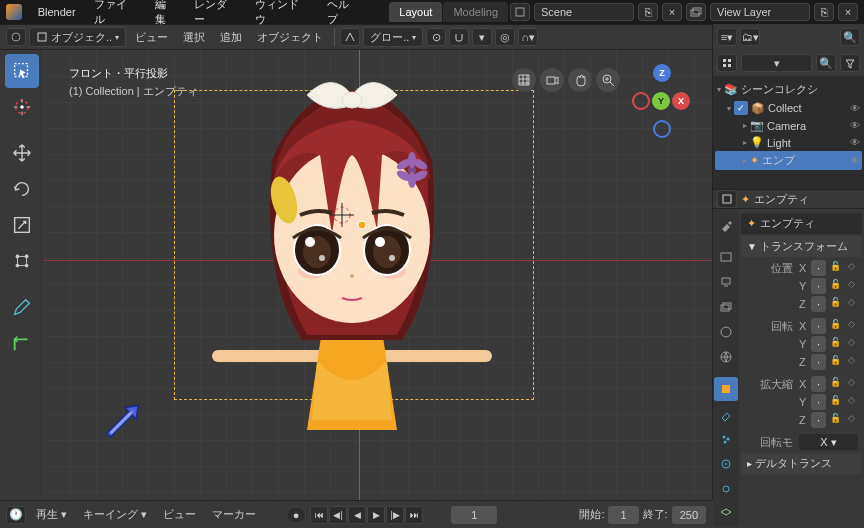  I want to click on tree-collection: ▾✓📦Collect👁, so click(788, 108).